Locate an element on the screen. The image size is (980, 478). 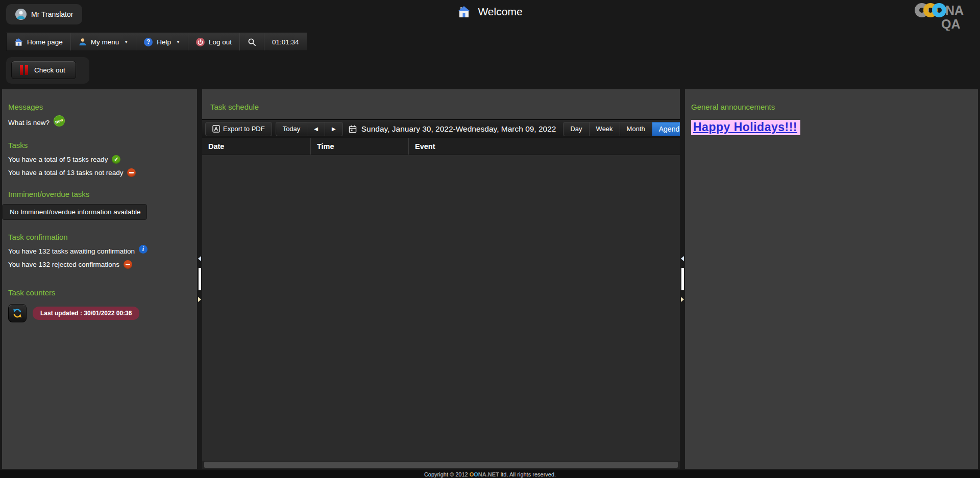
nav-help: ? Help ▼ is located at coordinates (162, 42).